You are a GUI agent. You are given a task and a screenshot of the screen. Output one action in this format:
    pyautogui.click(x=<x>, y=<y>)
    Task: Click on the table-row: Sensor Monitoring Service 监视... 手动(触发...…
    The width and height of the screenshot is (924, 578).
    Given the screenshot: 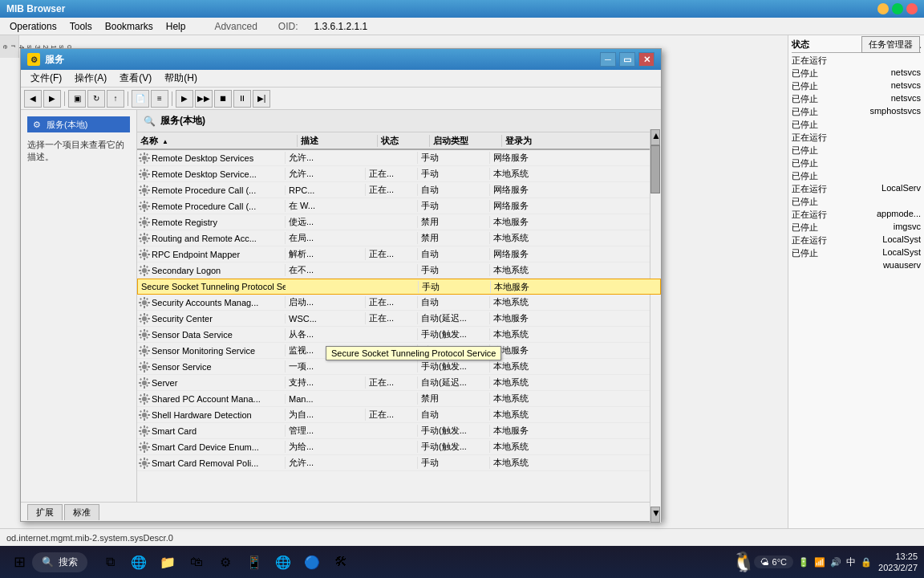 What is the action you would take?
    pyautogui.click(x=399, y=351)
    